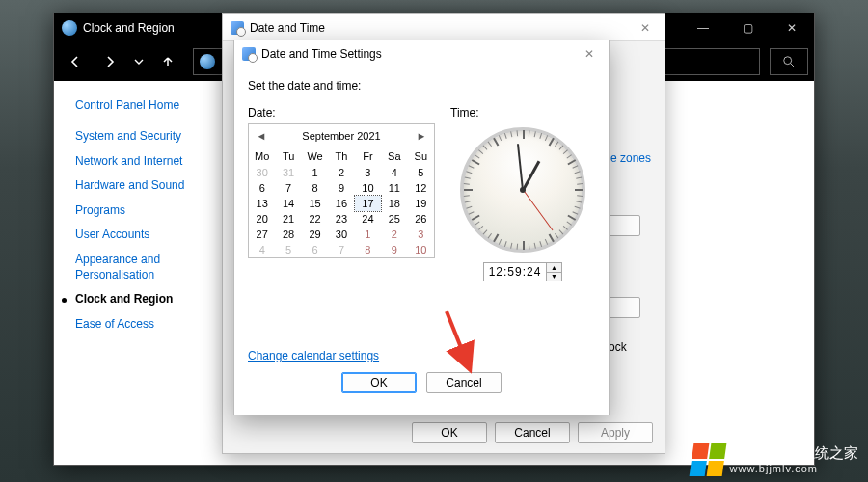 This screenshot has height=482, width=868. I want to click on calendar-day: 14, so click(287, 203).